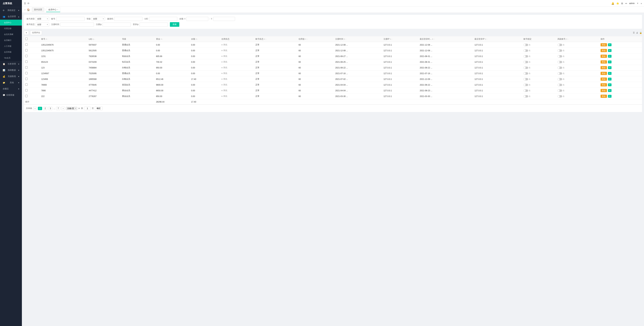  I want to click on account-input, so click(70, 19).